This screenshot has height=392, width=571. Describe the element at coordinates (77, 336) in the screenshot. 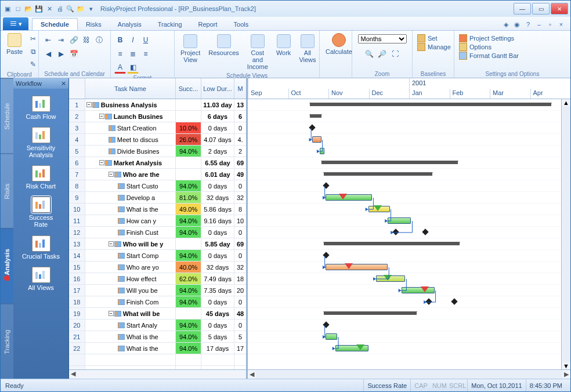

I see `row-number: 21` at that location.